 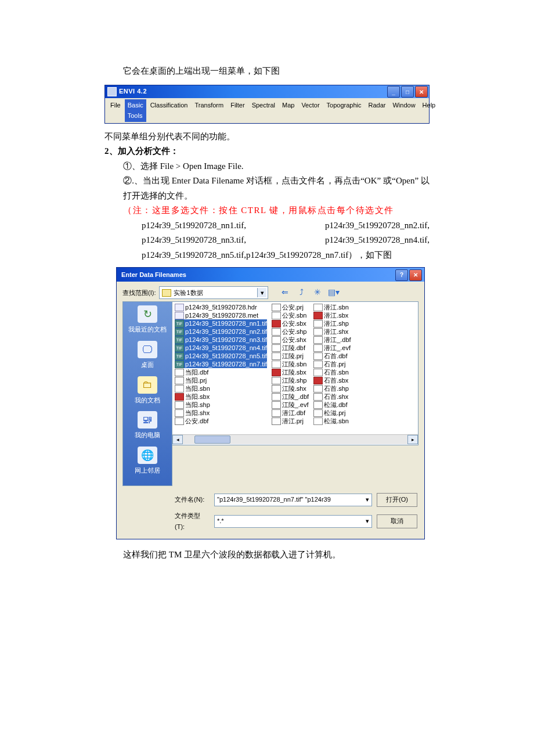 What do you see at coordinates (267, 92) in the screenshot?
I see `envi-titlebar: ENVI 4.2 _ □ ✕` at bounding box center [267, 92].